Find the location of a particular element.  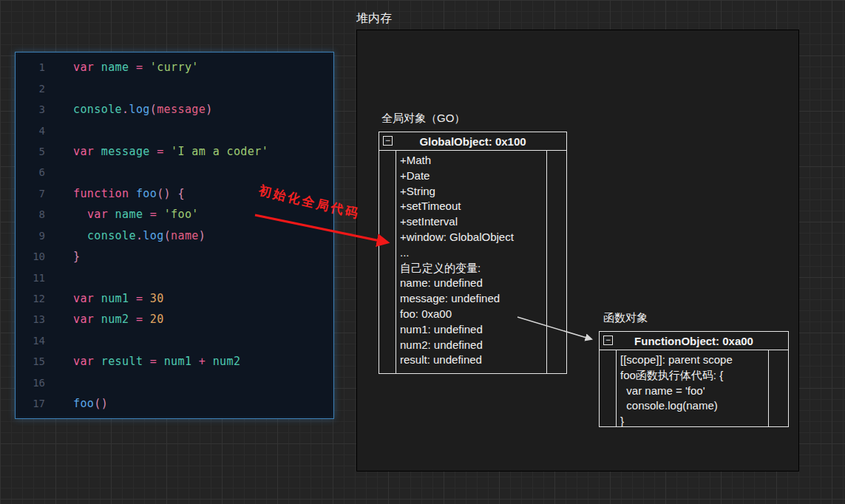

object-member-line: ... is located at coordinates (472, 253).